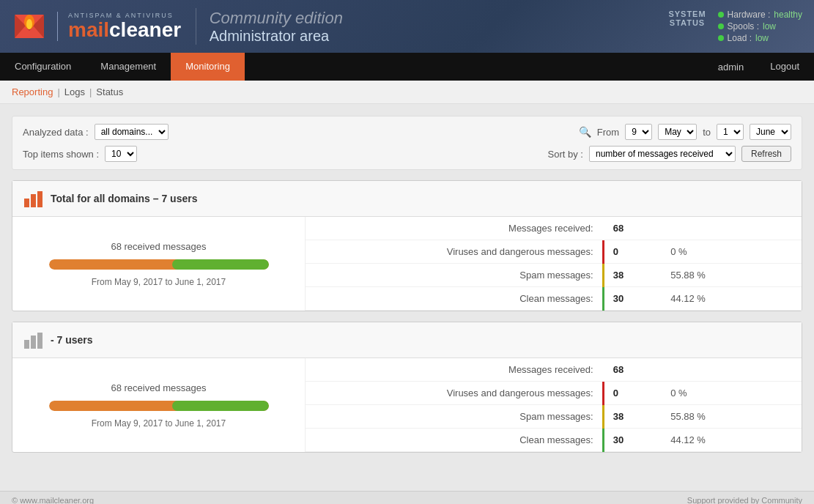 The image size is (814, 504). What do you see at coordinates (158, 282) in the screenshot?
I see `date-range-1: From May 9, 2017 to June 1, 2017` at bounding box center [158, 282].